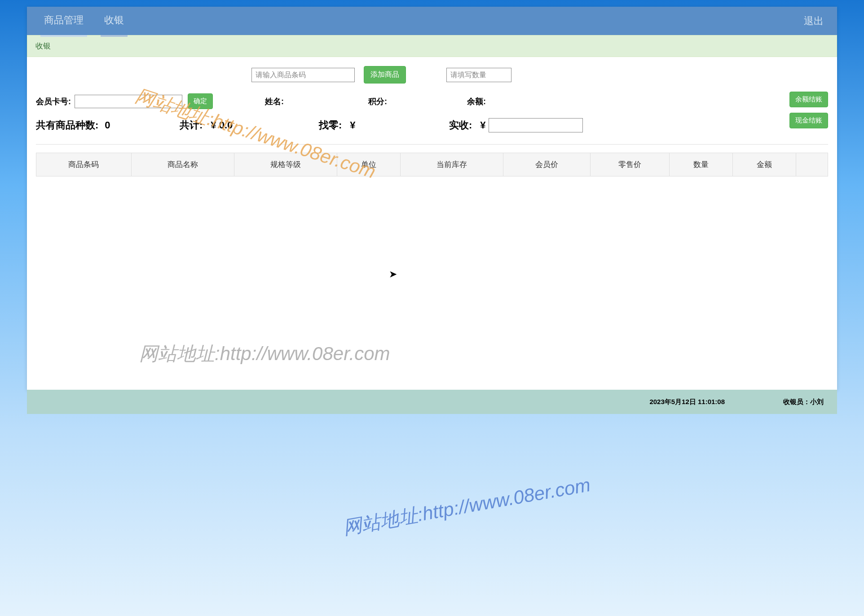  Describe the element at coordinates (432, 165) in the screenshot. I see `table-header-row: 商品条码 商品名称 规格等级 单位 当前库存 会员价 零售价 数量 金额` at that location.